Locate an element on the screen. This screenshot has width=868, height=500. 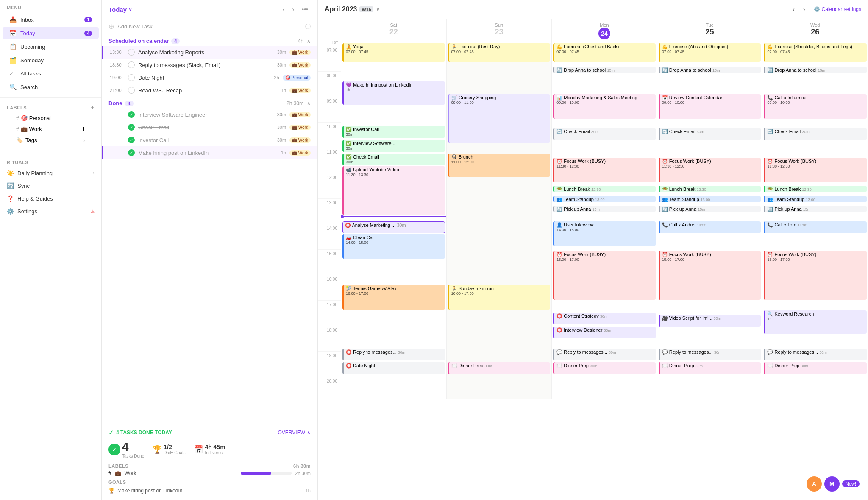
task-item-investorcall: ✓ Investor Call 30m 💼 Work is located at coordinates (209, 140).